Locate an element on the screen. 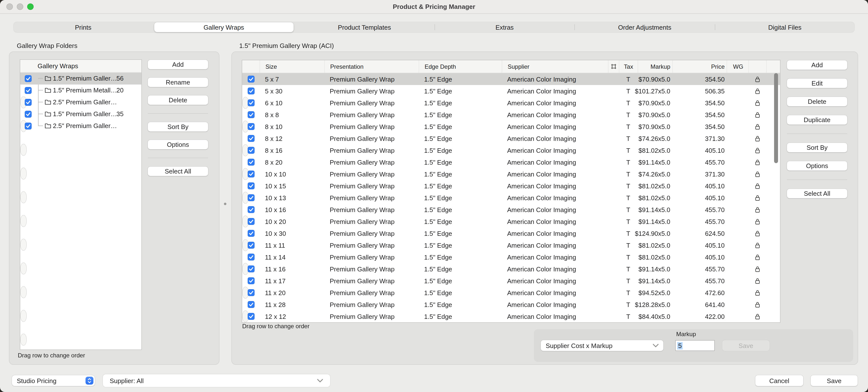 The width and height of the screenshot is (868, 392). tab-product-templates: Product Templates is located at coordinates (365, 27).